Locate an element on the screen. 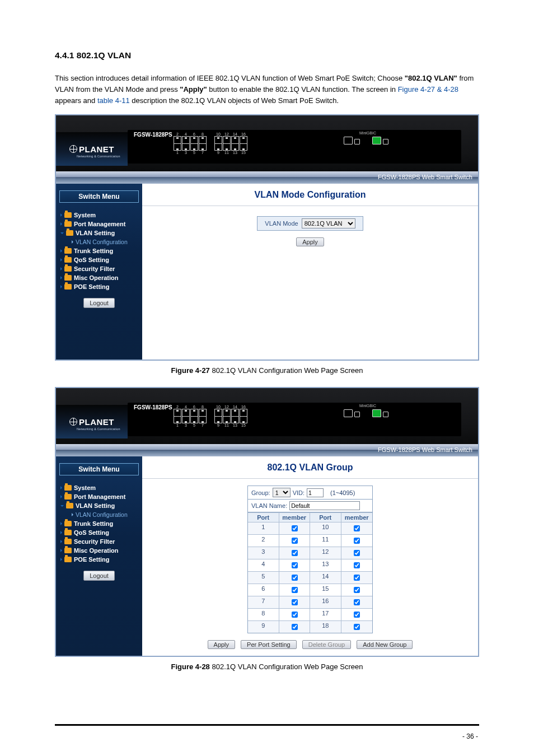  intro-bold: "Apply" is located at coordinates (193, 90).